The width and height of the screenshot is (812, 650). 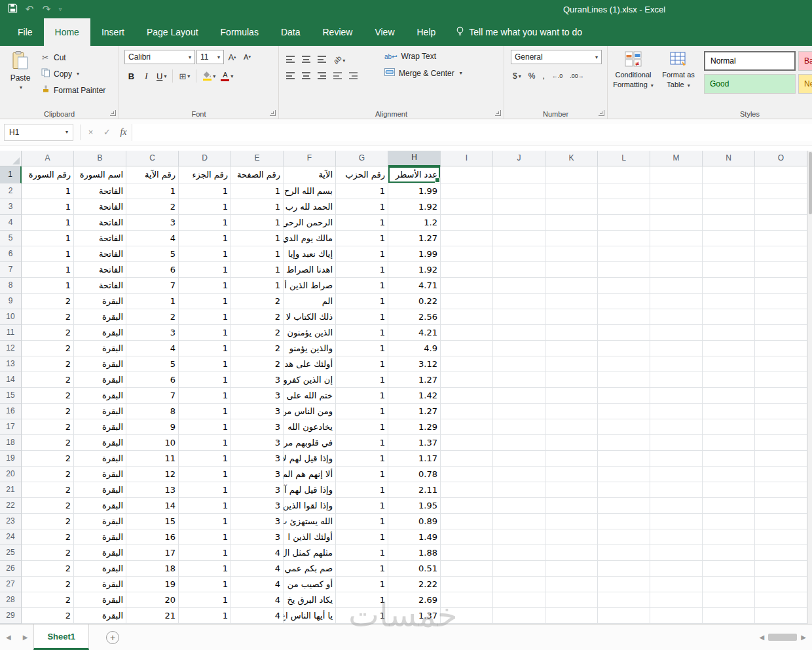 I want to click on cell-N20, so click(x=729, y=474).